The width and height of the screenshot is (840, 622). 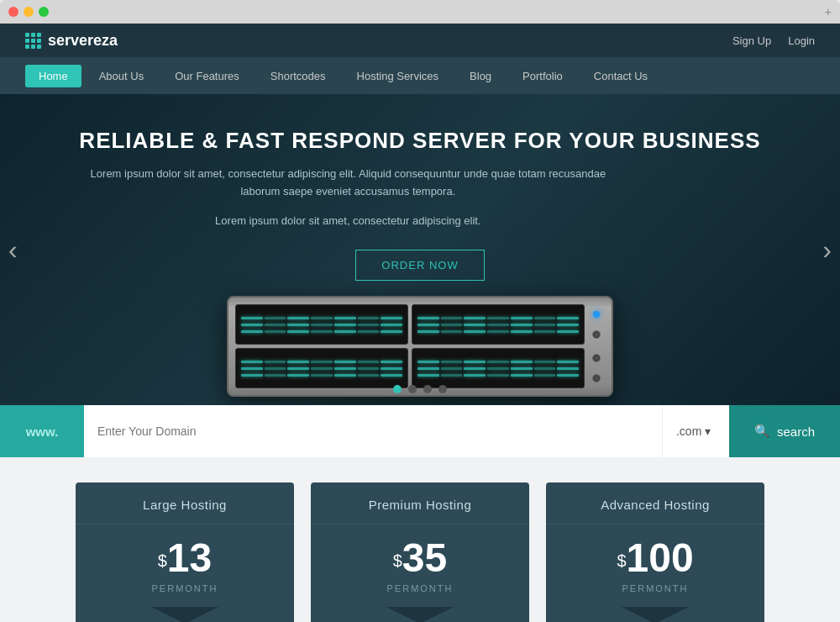 What do you see at coordinates (420, 346) in the screenshot?
I see `server-unit` at bounding box center [420, 346].